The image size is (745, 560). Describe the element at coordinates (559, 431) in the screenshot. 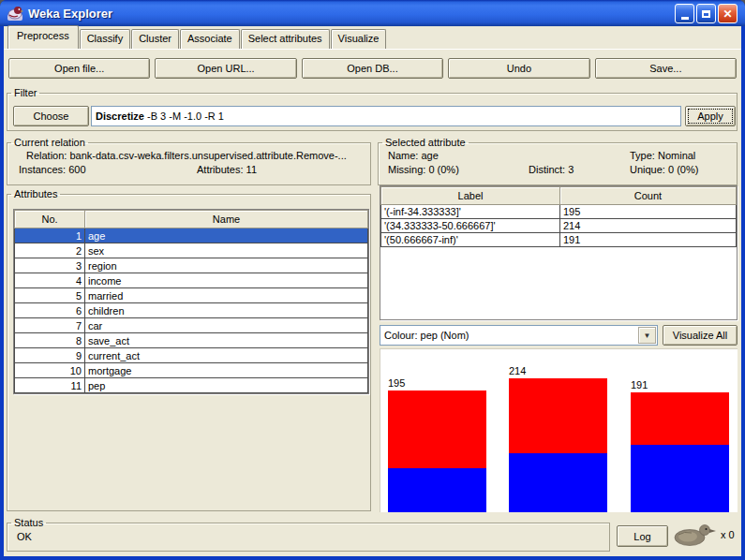

I see `histogram-chart: 195214191` at that location.